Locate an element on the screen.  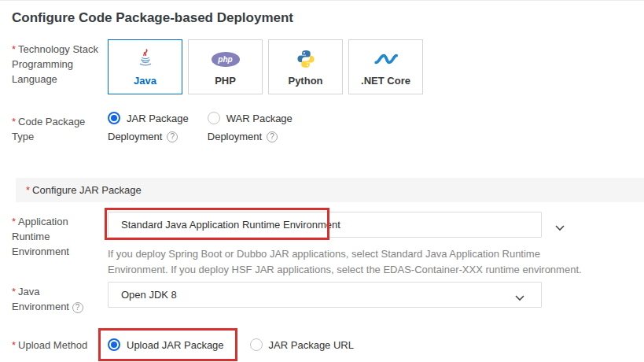
jar-package-url-radio is located at coordinates (256, 345).